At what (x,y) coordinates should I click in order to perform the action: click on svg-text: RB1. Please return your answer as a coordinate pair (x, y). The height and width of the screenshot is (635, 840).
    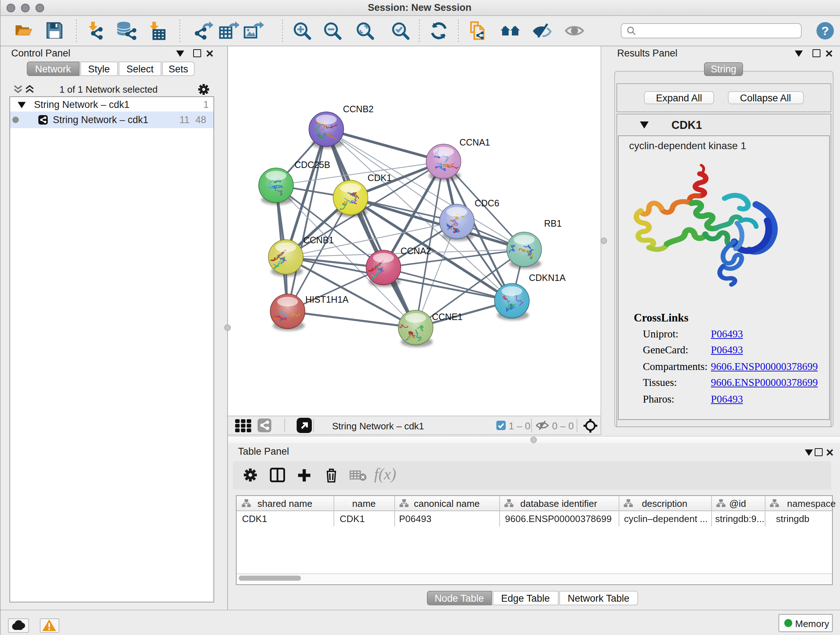
    Looking at the image, I should click on (553, 223).